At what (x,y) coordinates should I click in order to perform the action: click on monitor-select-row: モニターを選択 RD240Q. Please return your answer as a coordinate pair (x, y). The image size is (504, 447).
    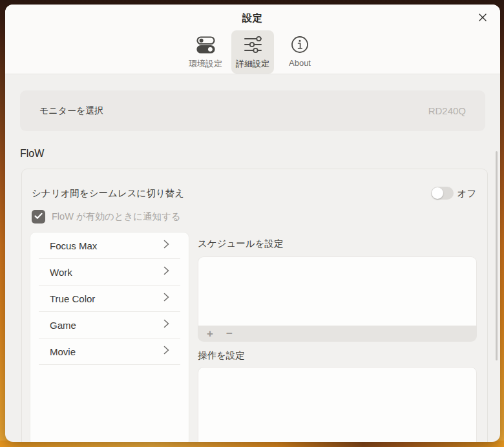
    Looking at the image, I should click on (253, 111).